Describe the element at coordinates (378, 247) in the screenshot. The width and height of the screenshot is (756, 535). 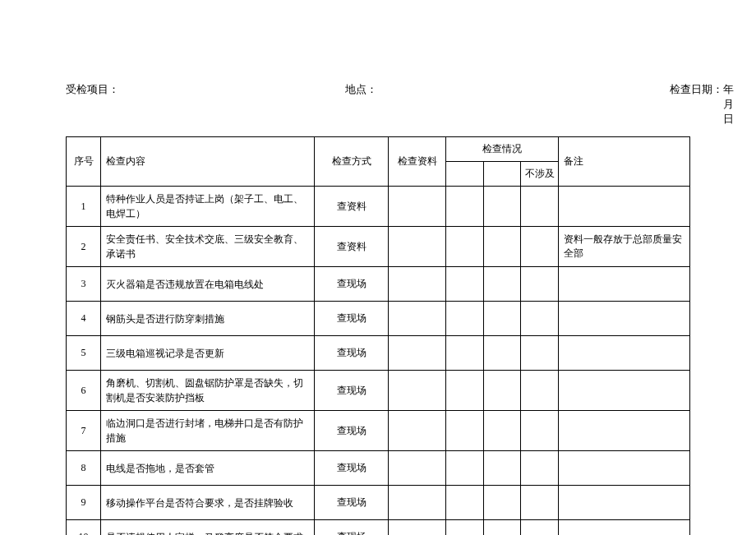
I see `table-row: 2安全责任书、安全技术交底、三级安全教育、承诺书查资料资料一般存放于总部质量安全…` at that location.